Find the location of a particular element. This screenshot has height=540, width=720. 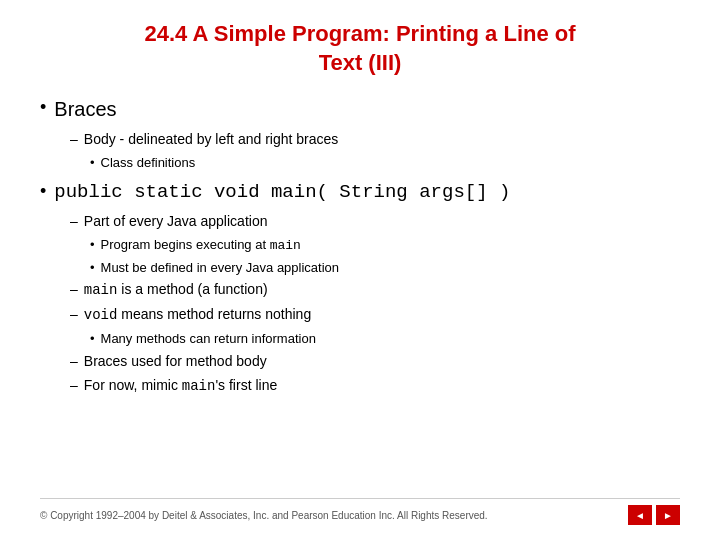

slide-title: 24.4 A Simple Program: Printing a Line o… is located at coordinates (360, 48).